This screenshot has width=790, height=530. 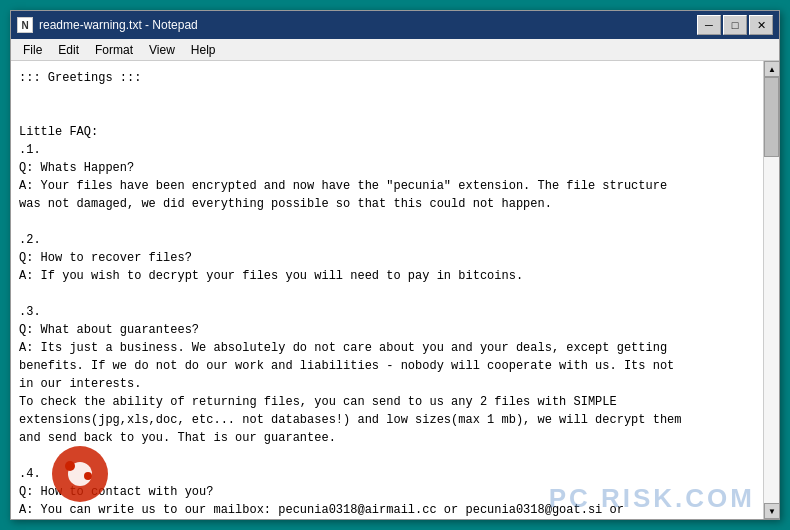 What do you see at coordinates (162, 50) in the screenshot?
I see `menu-view: View` at bounding box center [162, 50].